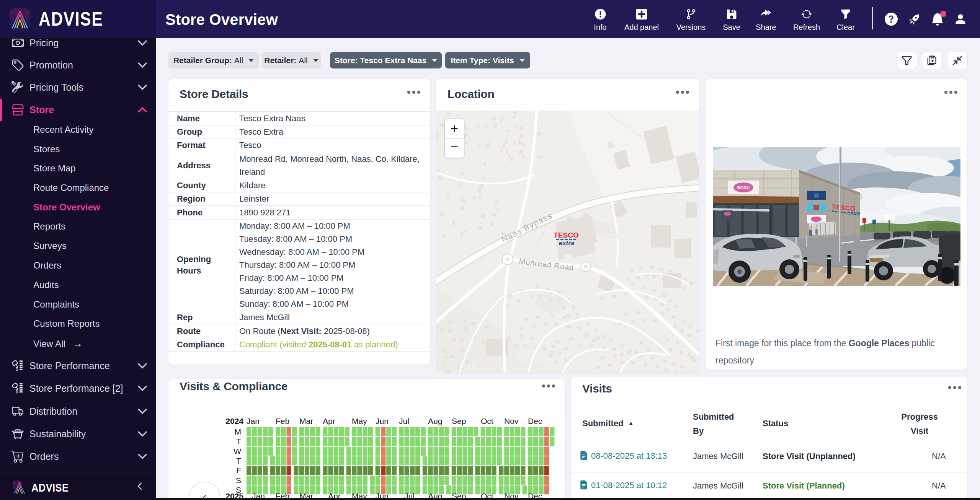 The width and height of the screenshot is (980, 500). I want to click on svg-text: 2024, so click(234, 421).